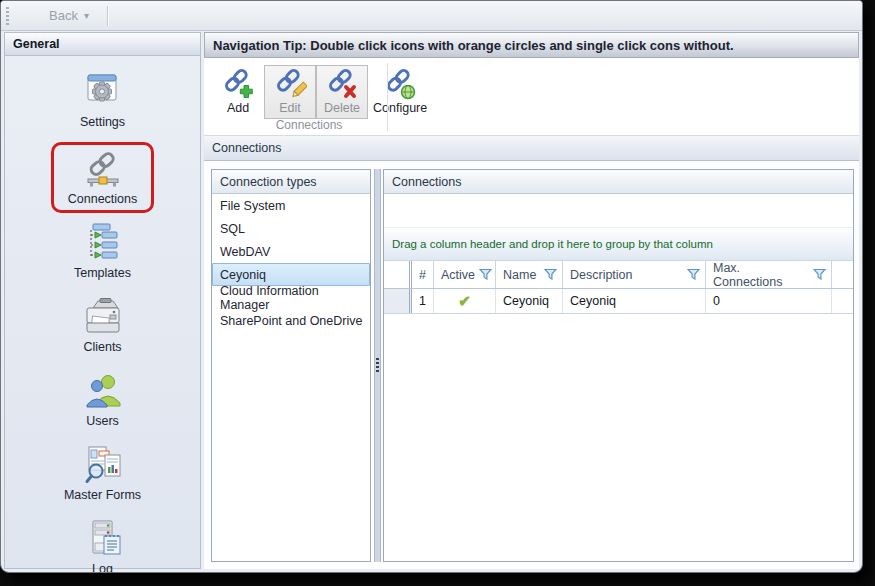 Image resolution: width=875 pixels, height=586 pixels. I want to click on row-description-cell: Ceyoniq, so click(634, 301).